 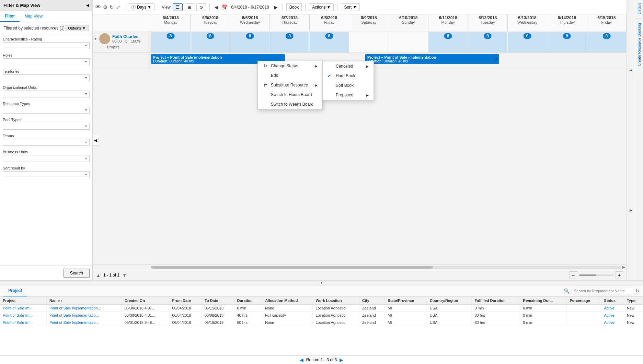 What do you see at coordinates (218, 308) in the screenshot?
I see `row0-to: 06/15/2018` at bounding box center [218, 308].